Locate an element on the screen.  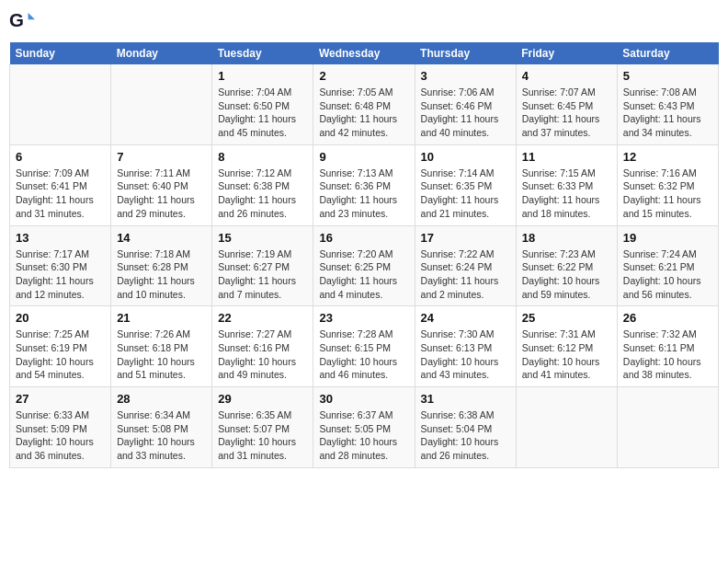
calendar-day-cell: 23Sunrise: 7:28 AMSunset: 6:15 PMDayligh… is located at coordinates (364, 347).